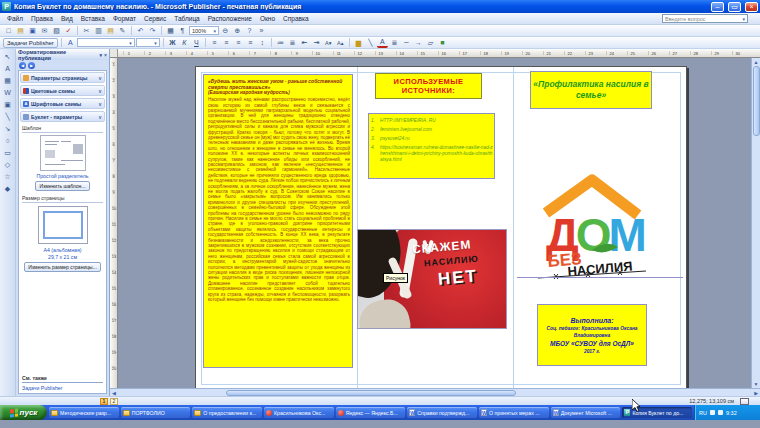 Image resolution: width=760 pixels, height=428 pixels. What do you see at coordinates (22, 66) in the screenshot?
I see `nav-back-icon: ◀` at bounding box center [22, 66].